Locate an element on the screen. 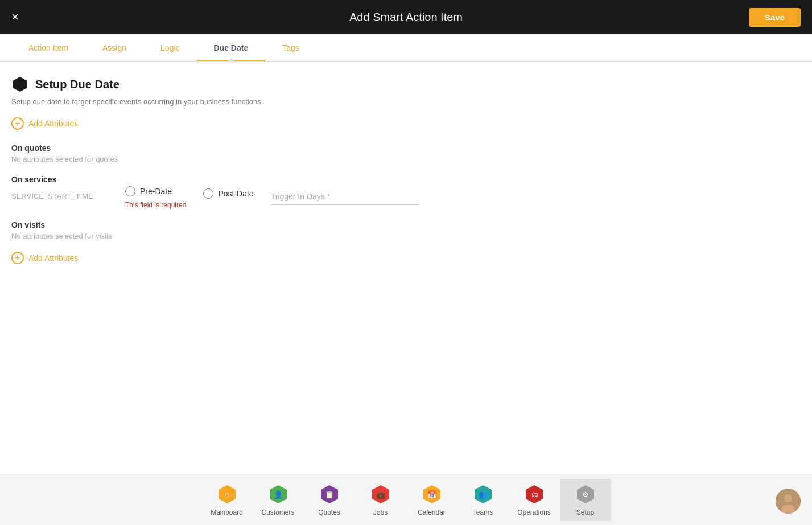  customers-icon: 👤 is located at coordinates (278, 494).